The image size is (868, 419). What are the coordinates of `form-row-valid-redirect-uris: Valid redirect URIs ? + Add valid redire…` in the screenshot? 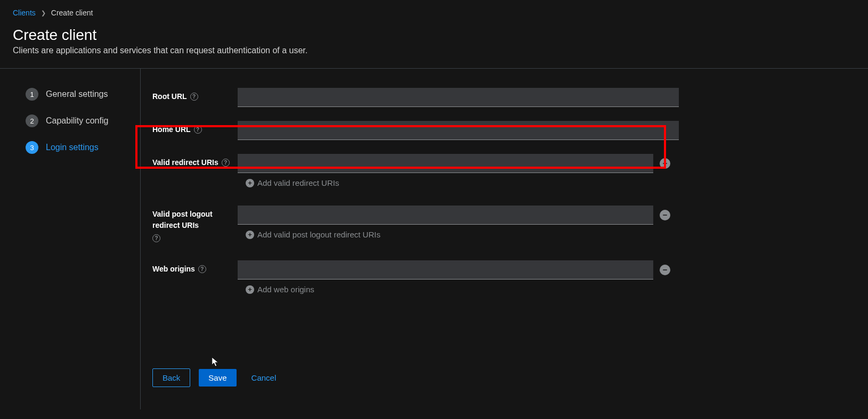 It's located at (504, 170).